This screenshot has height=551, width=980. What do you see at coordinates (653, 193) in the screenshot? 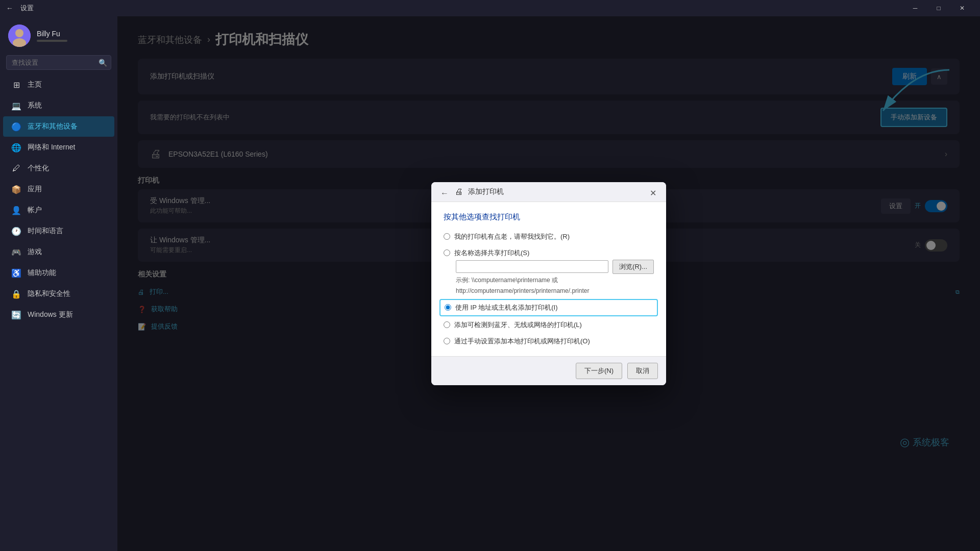
I see `dialog-close-button: ✕` at bounding box center [653, 193].